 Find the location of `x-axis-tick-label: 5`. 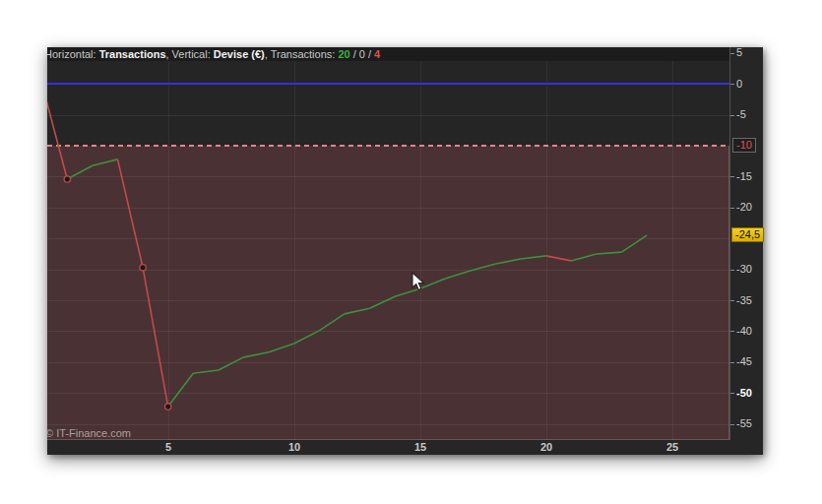

x-axis-tick-label: 5 is located at coordinates (168, 447).